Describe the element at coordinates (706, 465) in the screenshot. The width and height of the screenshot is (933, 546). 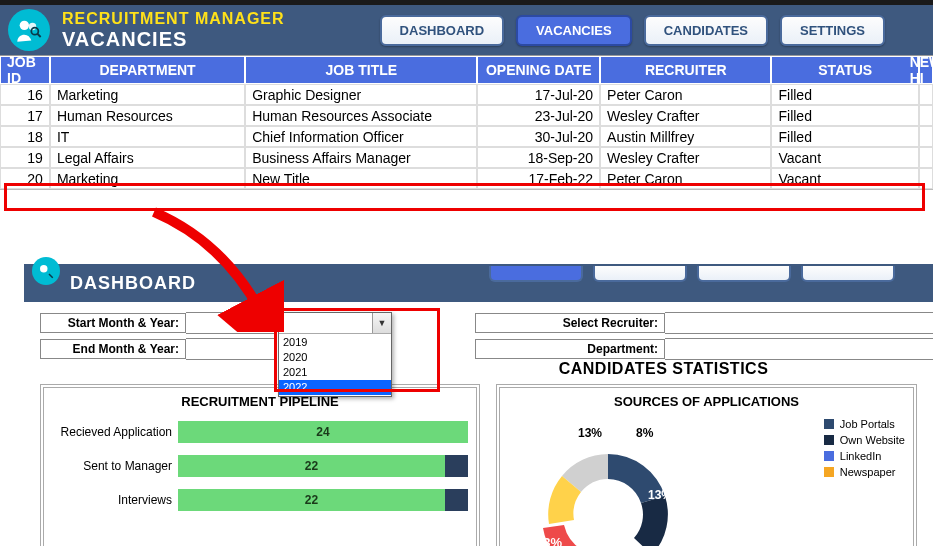
I see `sources-panel: SOURCES OF APPLICATIONS 13% 8% 13% 13%` at that location.